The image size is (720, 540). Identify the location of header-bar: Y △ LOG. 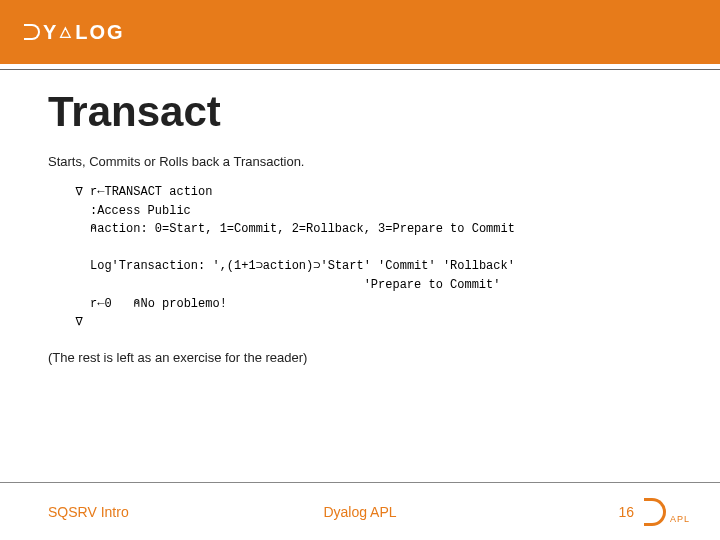
(360, 32).